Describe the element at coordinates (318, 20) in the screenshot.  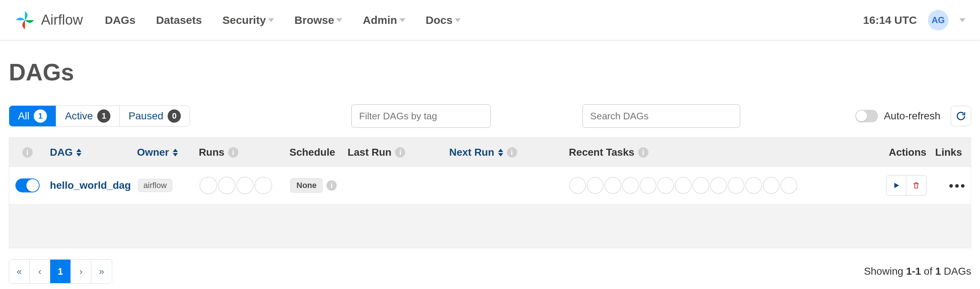
I see `nav-browse: Browse` at that location.